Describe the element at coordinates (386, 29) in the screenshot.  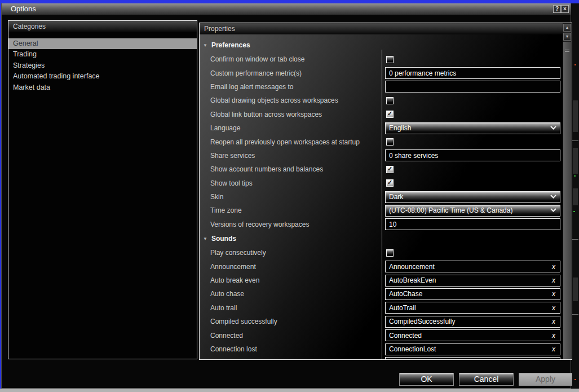
I see `properties-header: Properties` at that location.